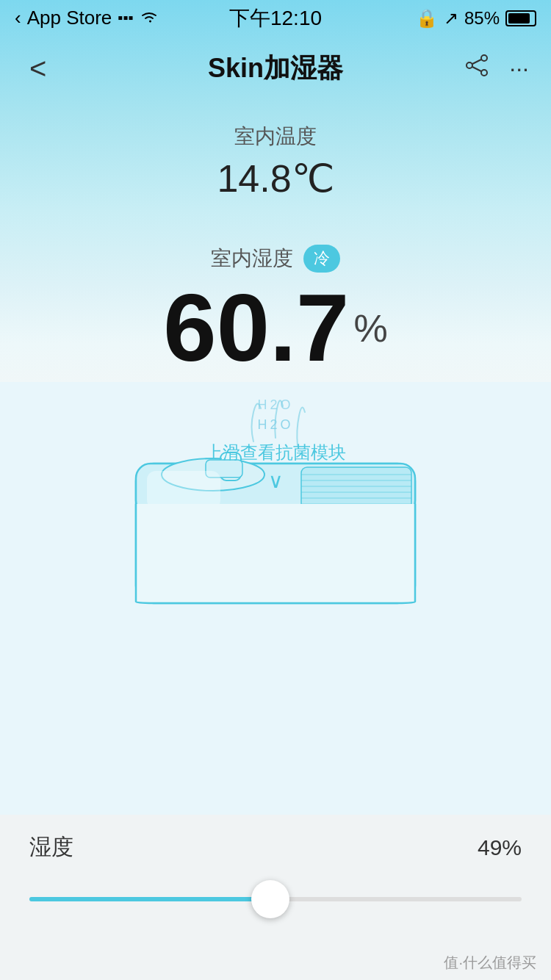 The image size is (551, 980). I want to click on slider-value: 49%, so click(500, 848).